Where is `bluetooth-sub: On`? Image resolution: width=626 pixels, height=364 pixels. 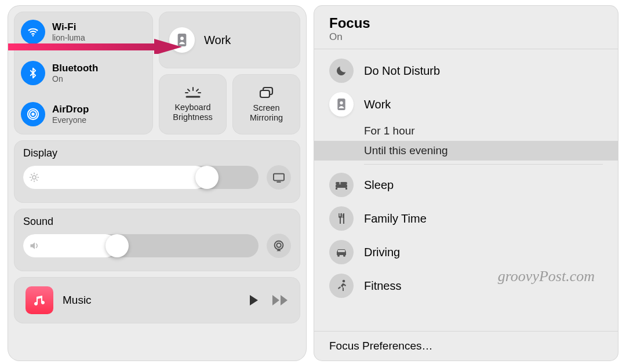
bluetooth-sub: On is located at coordinates (75, 79).